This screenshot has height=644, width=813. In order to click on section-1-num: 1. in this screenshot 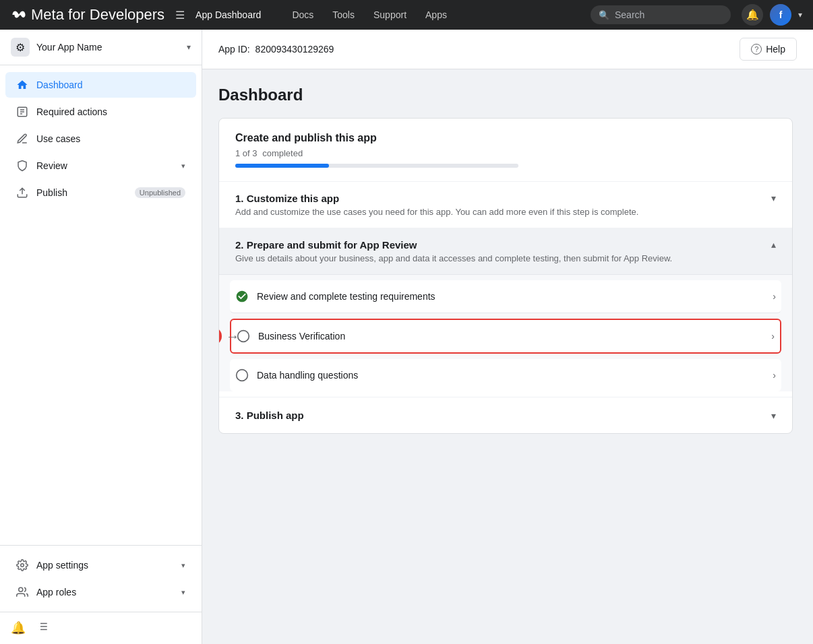, I will do `click(240, 198)`.